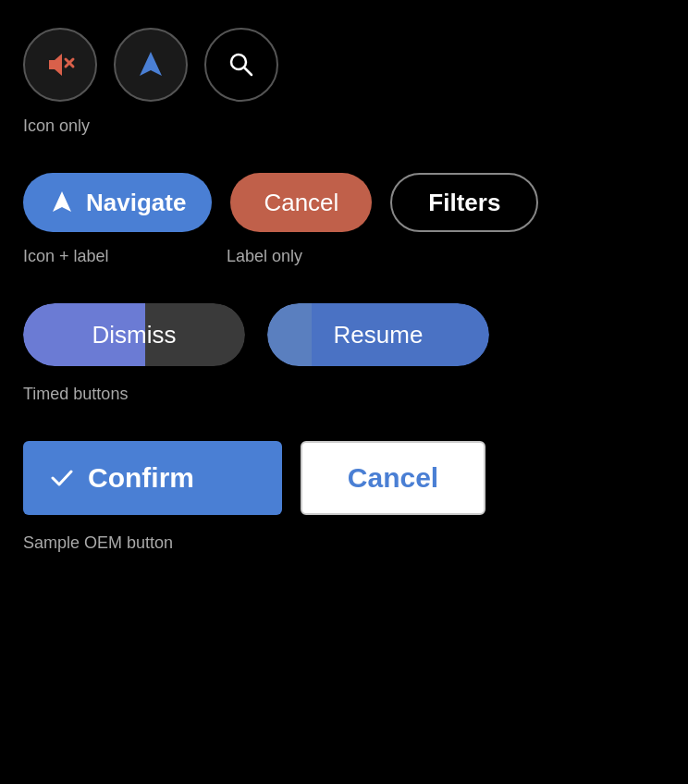  Describe the element at coordinates (344, 544) in the screenshot. I see `oem-label: Sample OEM button` at that location.